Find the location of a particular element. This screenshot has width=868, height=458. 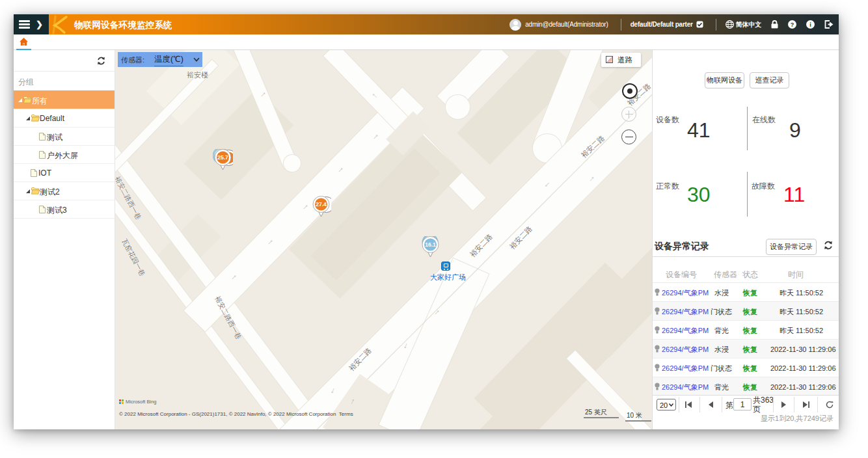

svg-text: 25.7 is located at coordinates (223, 157).